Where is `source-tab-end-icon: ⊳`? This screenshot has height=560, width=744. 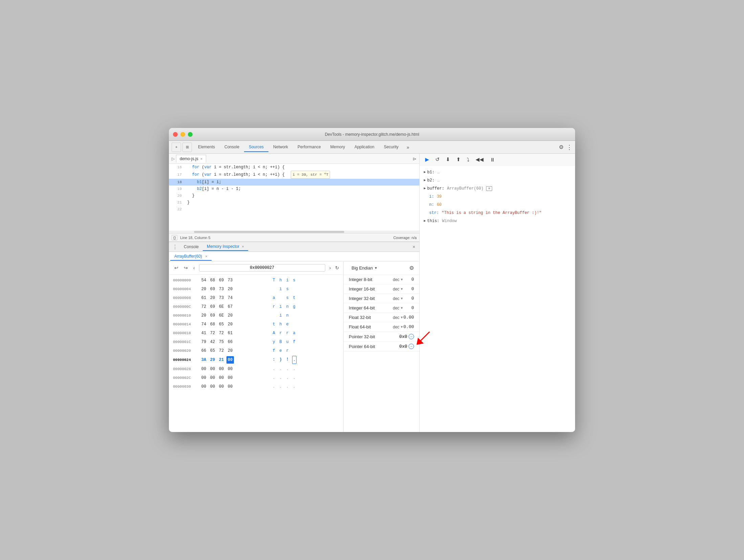
source-tab-end-icon: ⊳ is located at coordinates (415, 159).